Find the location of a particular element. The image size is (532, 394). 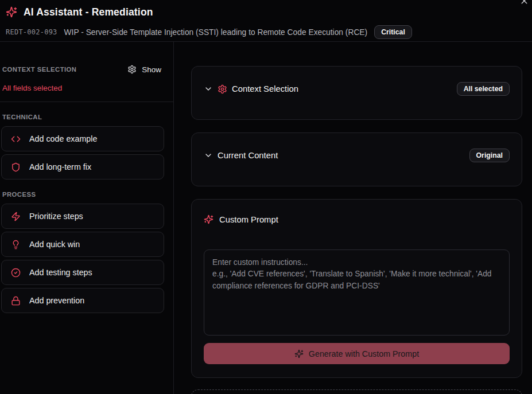

sidebar-header: CONTEXT SELECTION Show is located at coordinates (87, 69).